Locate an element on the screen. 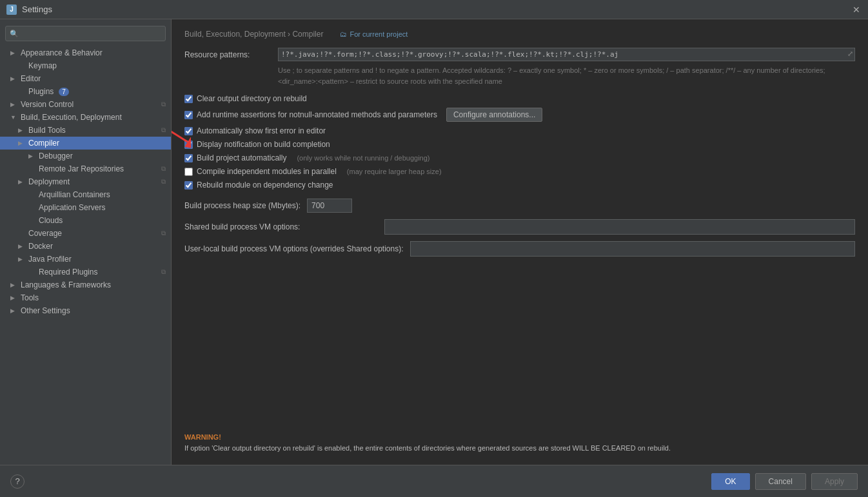 The image size is (868, 497). sidebar-item-label: Debugger is located at coordinates (55, 156).